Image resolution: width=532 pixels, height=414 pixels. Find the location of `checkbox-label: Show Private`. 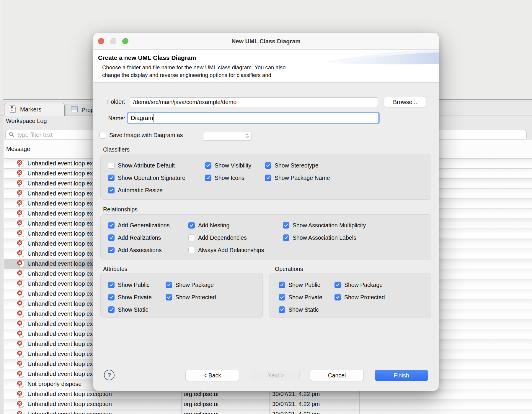

checkbox-label: Show Private is located at coordinates (135, 297).